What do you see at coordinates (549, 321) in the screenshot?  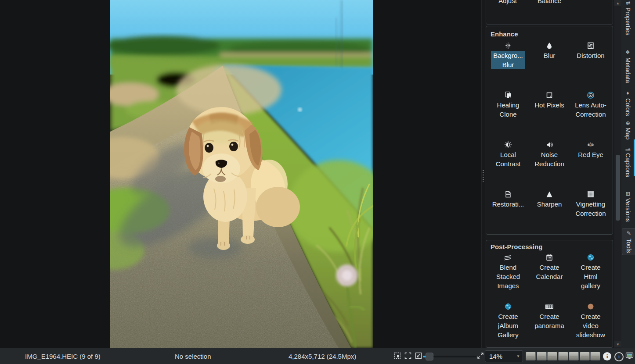 I see `tool-label: Create panorama` at bounding box center [549, 321].